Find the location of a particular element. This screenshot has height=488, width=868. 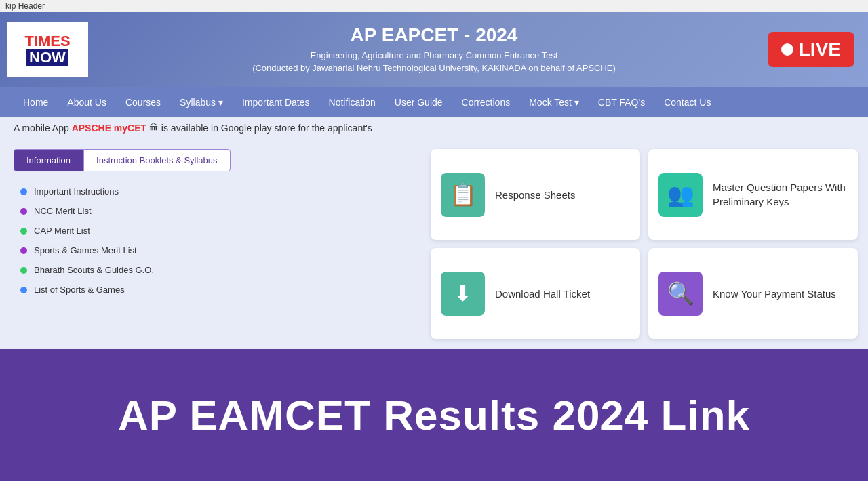

nav-item: Courses is located at coordinates (143, 102).